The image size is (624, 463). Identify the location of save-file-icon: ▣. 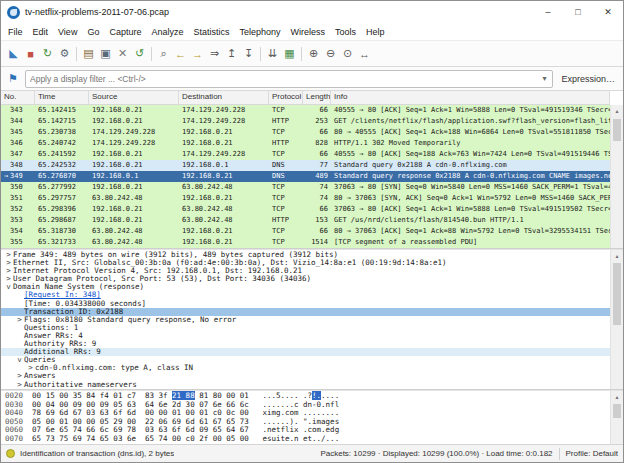
(106, 54).